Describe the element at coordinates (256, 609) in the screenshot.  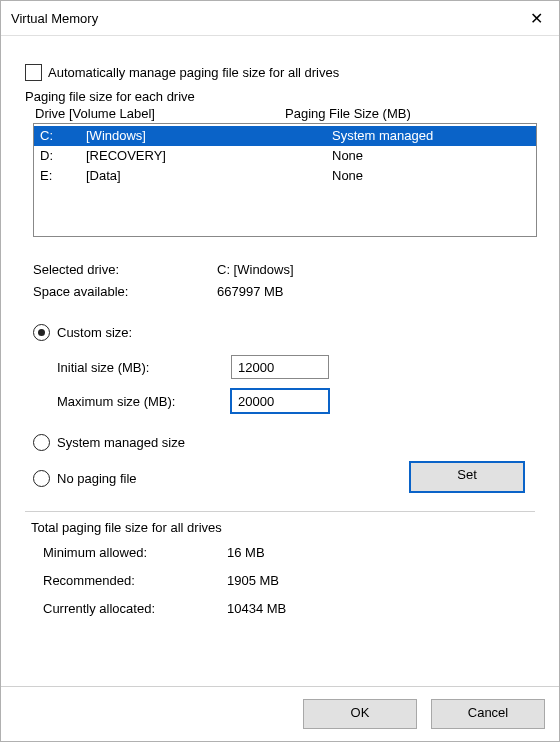
I see `currently-allocated-value: 10434 MB` at that location.